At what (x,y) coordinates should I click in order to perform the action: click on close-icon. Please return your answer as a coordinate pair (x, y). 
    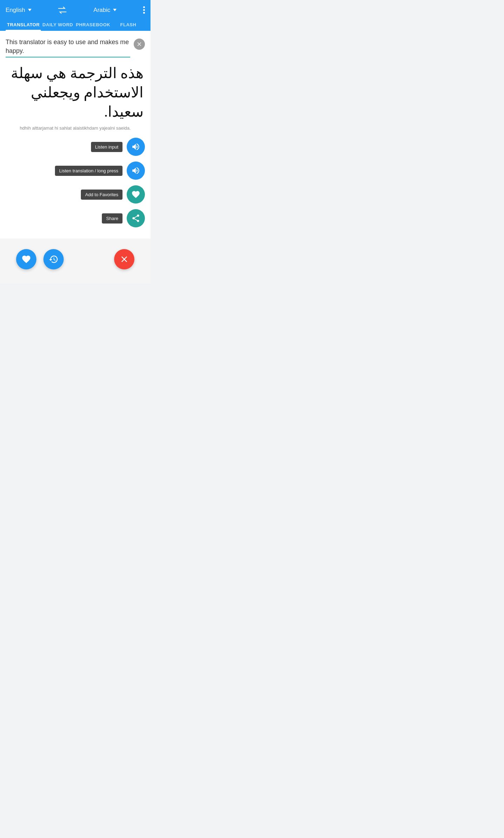
    Looking at the image, I should click on (139, 44).